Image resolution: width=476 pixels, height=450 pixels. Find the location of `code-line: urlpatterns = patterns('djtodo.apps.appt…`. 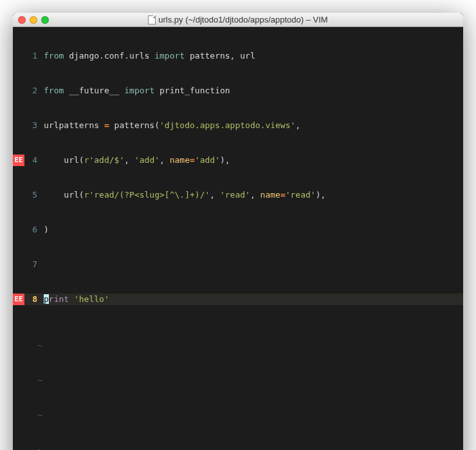

code-line: urlpatterns = patterns('djtodo.apps.appt… is located at coordinates (170, 126).